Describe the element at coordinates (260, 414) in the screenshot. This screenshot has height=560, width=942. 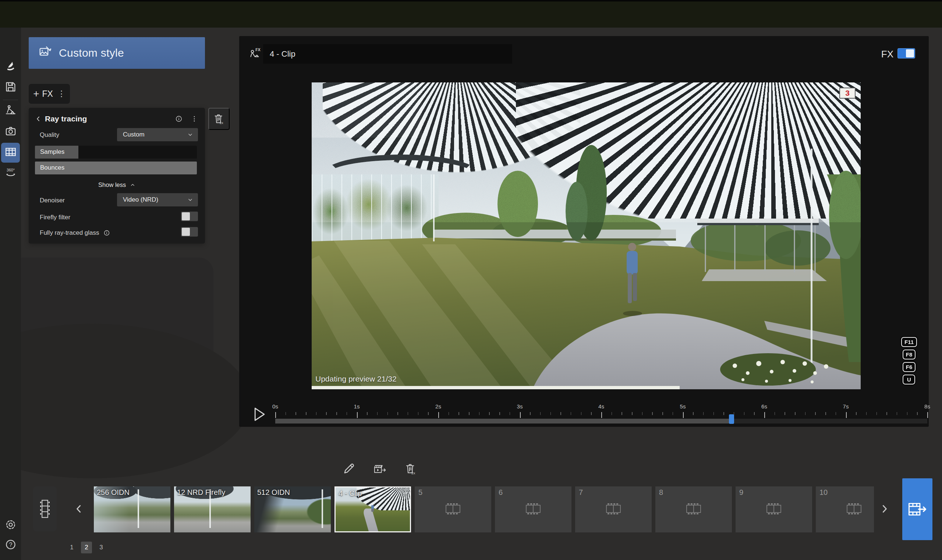
I see `play-button` at that location.